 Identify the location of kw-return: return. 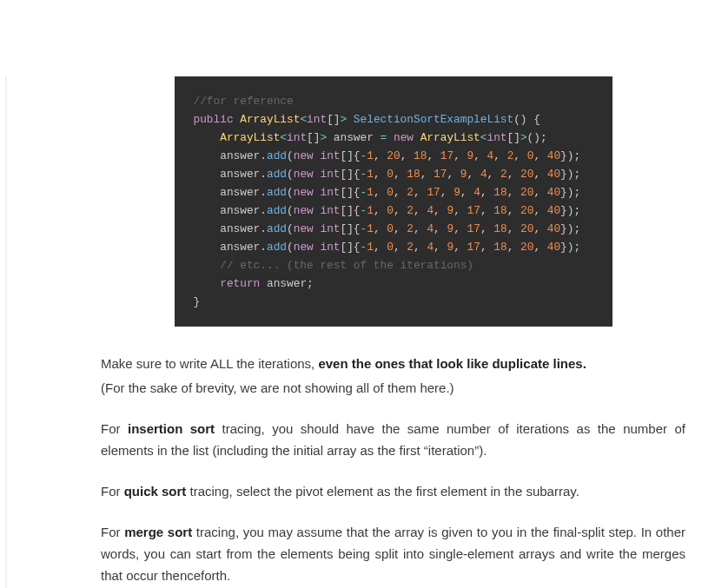
(240, 283).